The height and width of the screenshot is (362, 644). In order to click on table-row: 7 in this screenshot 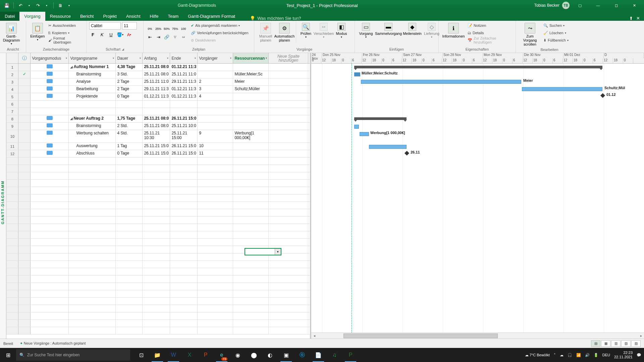, I will do `click(158, 112)`.